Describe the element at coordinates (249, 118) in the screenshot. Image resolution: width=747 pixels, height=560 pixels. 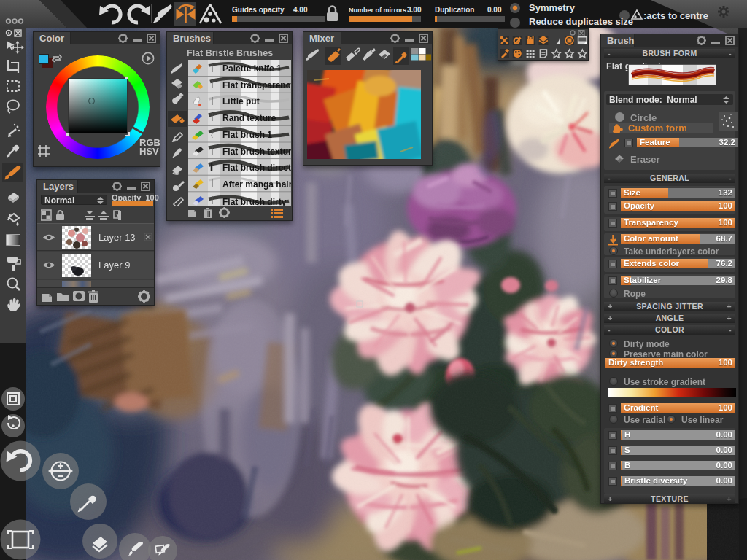
I see `svg-text: Rand texture` at that location.